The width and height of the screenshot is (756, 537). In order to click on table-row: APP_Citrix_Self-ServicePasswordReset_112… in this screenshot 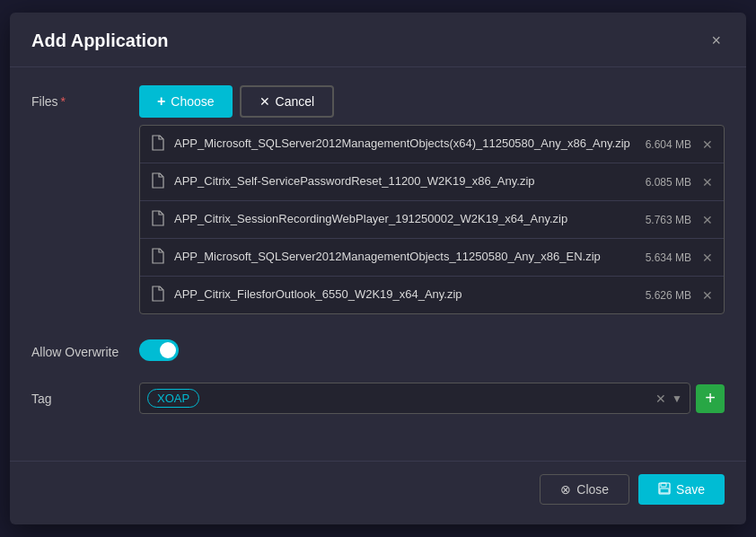, I will do `click(432, 182)`.